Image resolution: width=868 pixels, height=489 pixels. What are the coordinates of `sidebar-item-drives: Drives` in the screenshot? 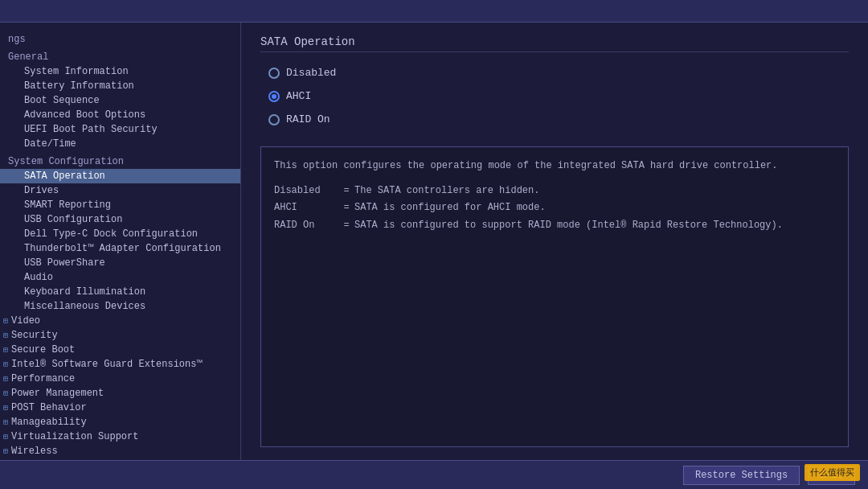 It's located at (121, 191).